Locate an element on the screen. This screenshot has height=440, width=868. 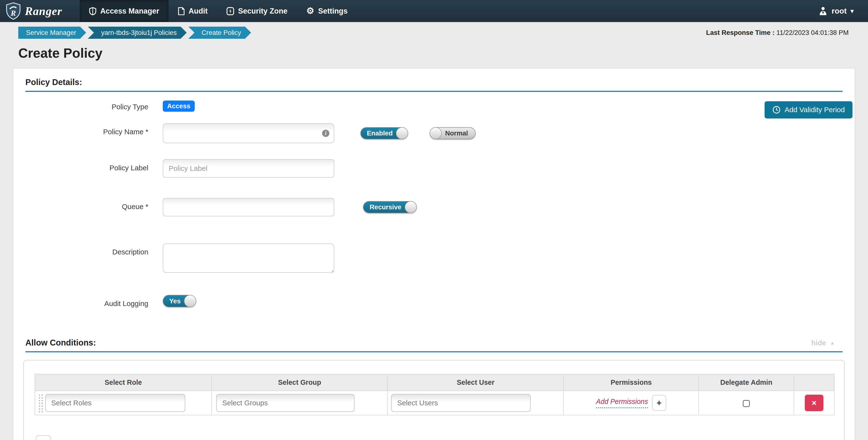
normal-toggle-label: Normal is located at coordinates (458, 134).